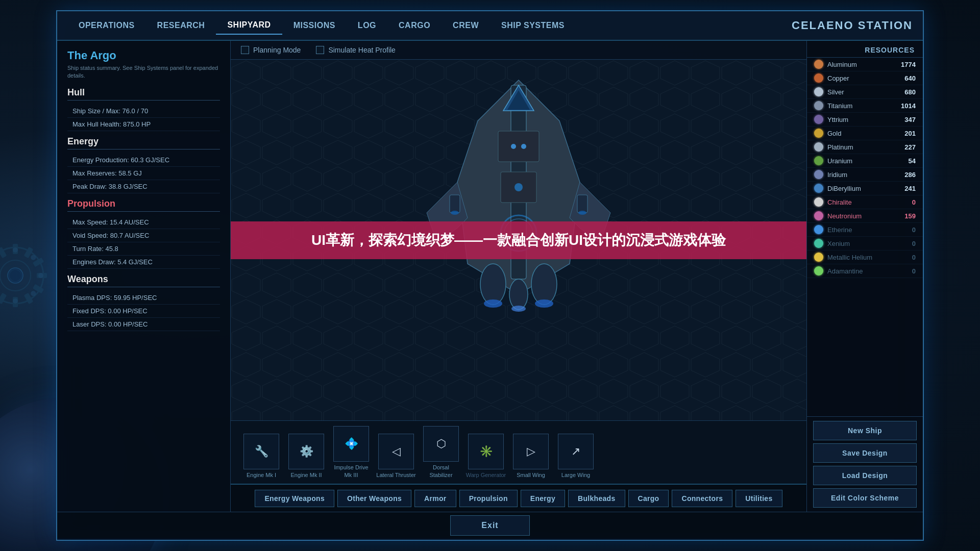 Image resolution: width=980 pixels, height=551 pixels. Describe the element at coordinates (396, 456) in the screenshot. I see `part-item-3: ◁Lateral Thruster` at that location.